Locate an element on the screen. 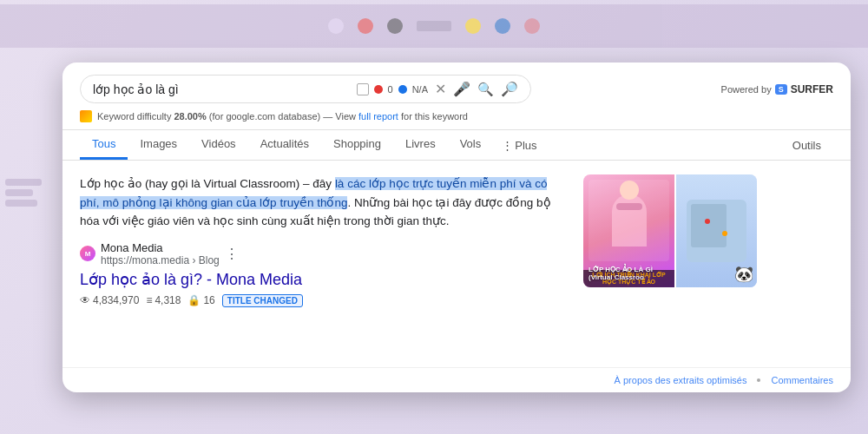 The image size is (868, 434). surfer-badge: Powered by S SURFER is located at coordinates (778, 89).